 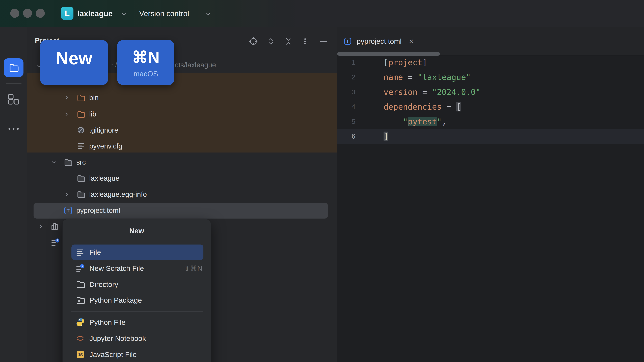 I want to click on code-token: name, so click(x=393, y=77).